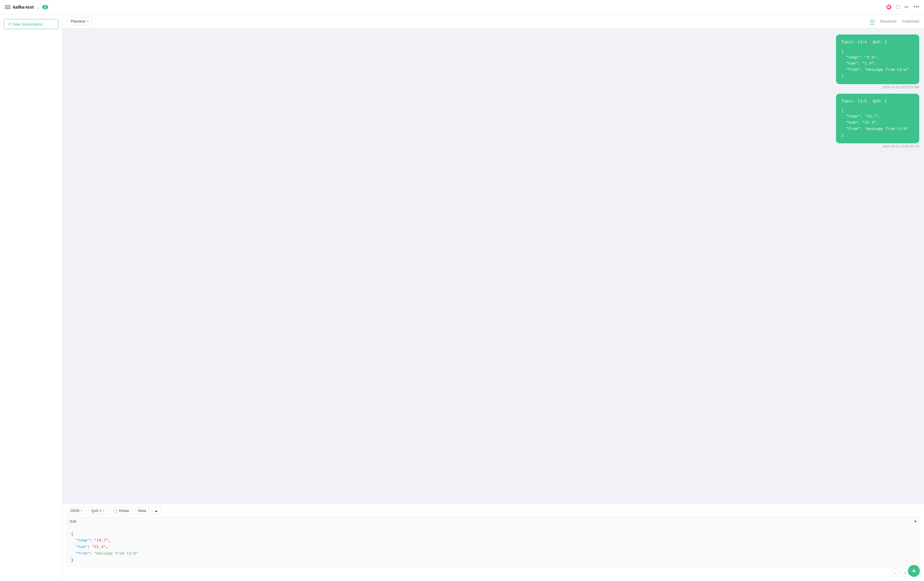  What do you see at coordinates (81, 511) in the screenshot?
I see `publish-format-chevron: ▾` at bounding box center [81, 511].